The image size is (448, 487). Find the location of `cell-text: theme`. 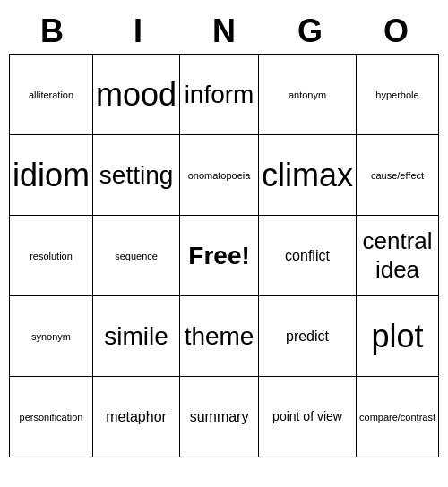

cell-text: theme is located at coordinates (220, 337).